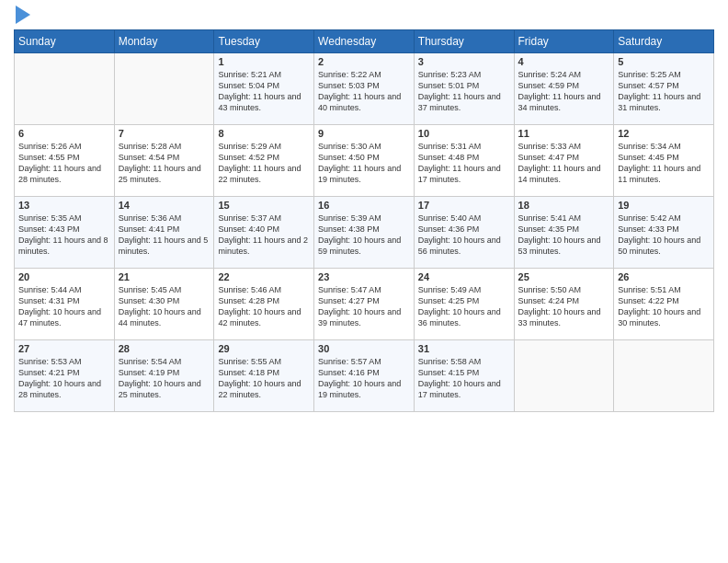 The height and width of the screenshot is (563, 728). Describe the element at coordinates (265, 304) in the screenshot. I see `calendar-cell: 22Sunrise: 5:46 AM Sunset: 4:28 PM Dayli…` at that location.